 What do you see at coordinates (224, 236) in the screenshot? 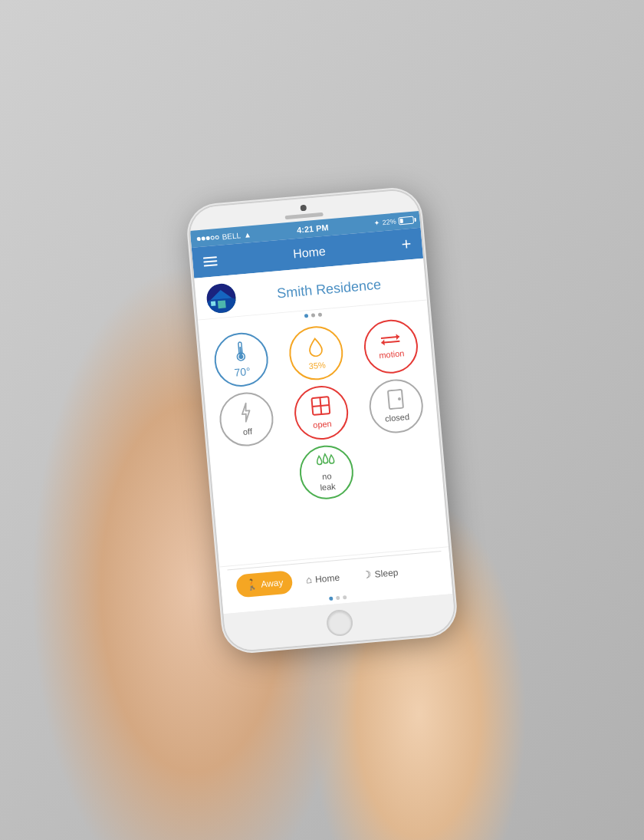
I see `status-left: BELL ▲` at bounding box center [224, 236].